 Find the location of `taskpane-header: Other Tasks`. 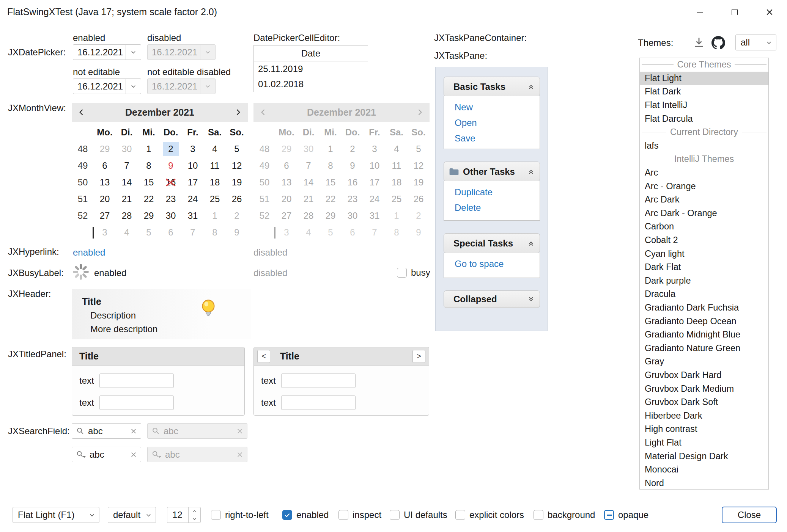

taskpane-header: Other Tasks is located at coordinates (492, 171).